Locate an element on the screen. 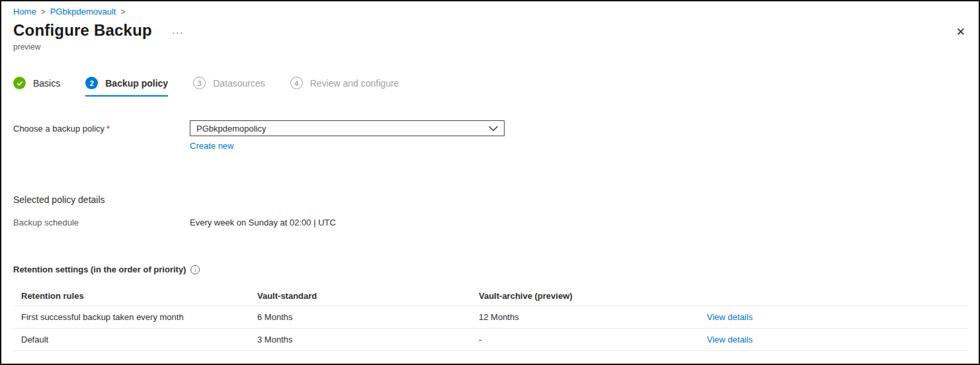  tab-backup-policy: 2 Backup policy is located at coordinates (127, 87).